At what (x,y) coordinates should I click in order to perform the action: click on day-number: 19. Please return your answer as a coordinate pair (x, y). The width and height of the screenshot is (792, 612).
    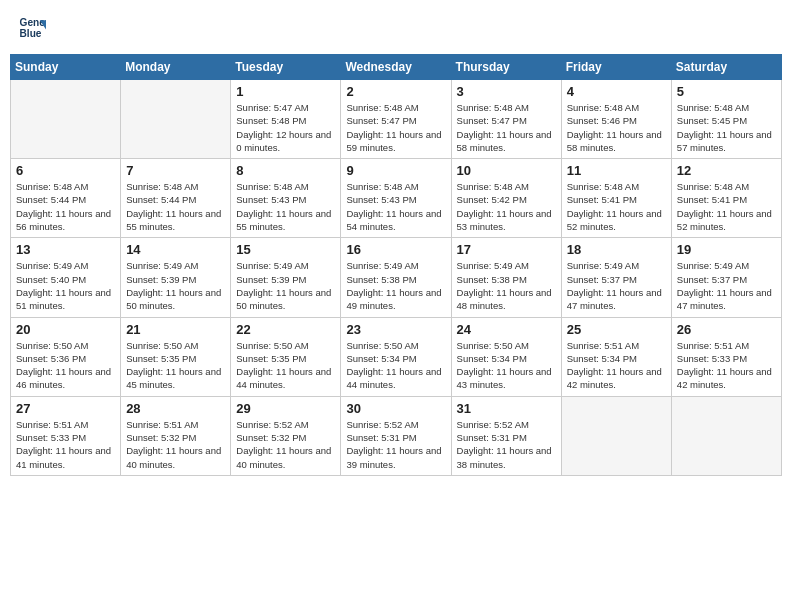
    Looking at the image, I should click on (726, 250).